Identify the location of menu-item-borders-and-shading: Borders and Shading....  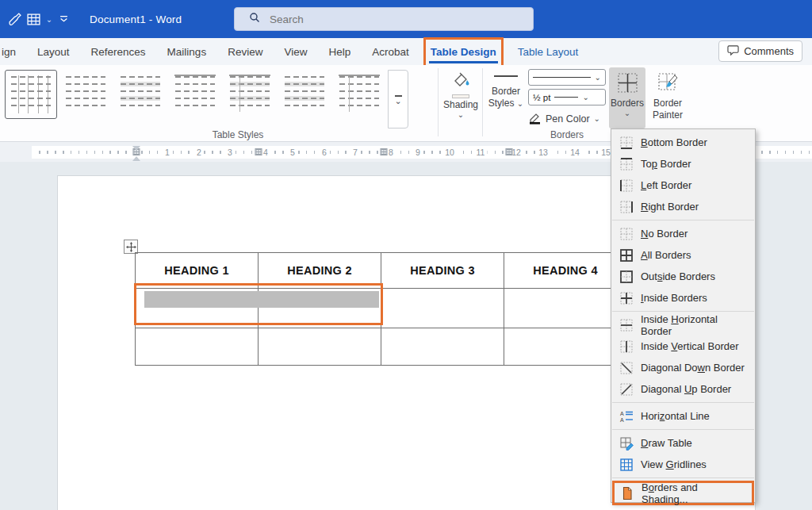
(684, 493).